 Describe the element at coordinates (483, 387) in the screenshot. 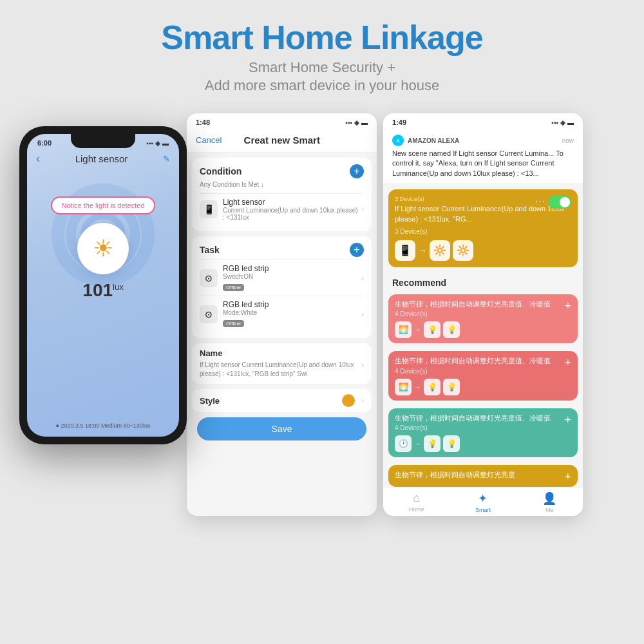

I see `rc2-icons: 🌅 → 💡 💡` at that location.